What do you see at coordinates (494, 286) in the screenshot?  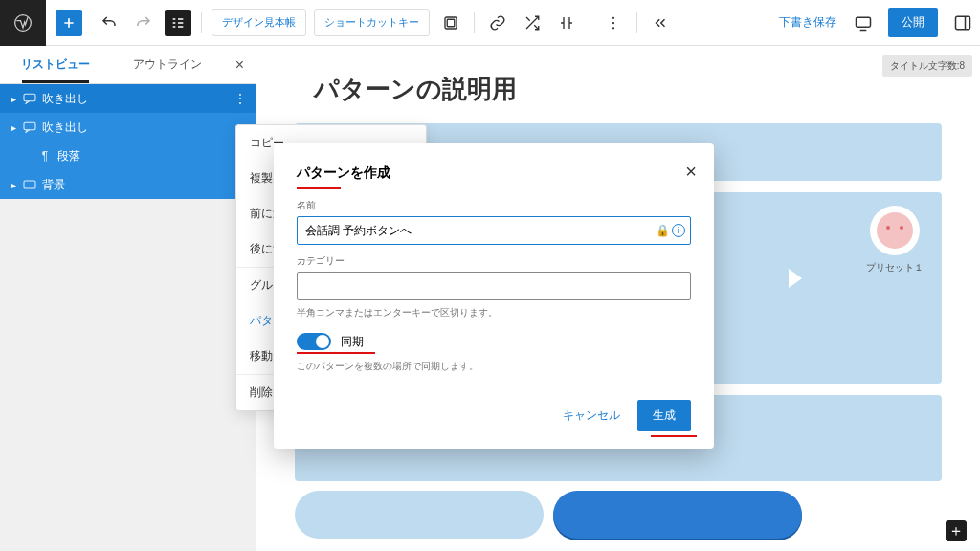 I see `category-input` at bounding box center [494, 286].